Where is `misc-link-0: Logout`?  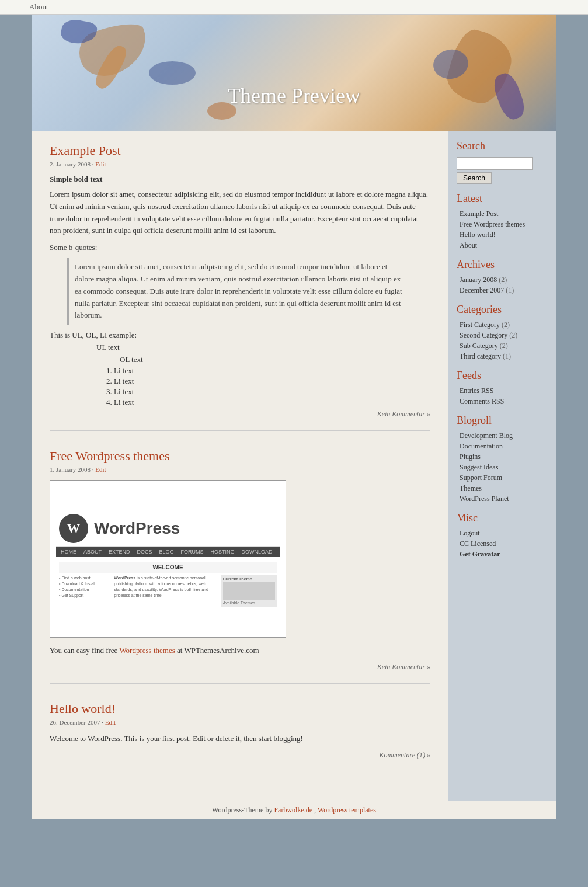
misc-link-0: Logout is located at coordinates (502, 534).